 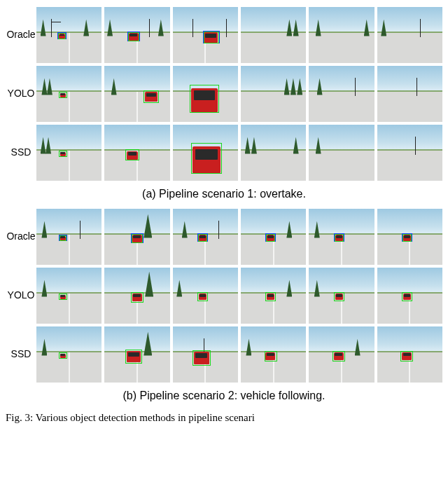 I want to click on row-label-ssd-b: SSD, so click(x=21, y=354).